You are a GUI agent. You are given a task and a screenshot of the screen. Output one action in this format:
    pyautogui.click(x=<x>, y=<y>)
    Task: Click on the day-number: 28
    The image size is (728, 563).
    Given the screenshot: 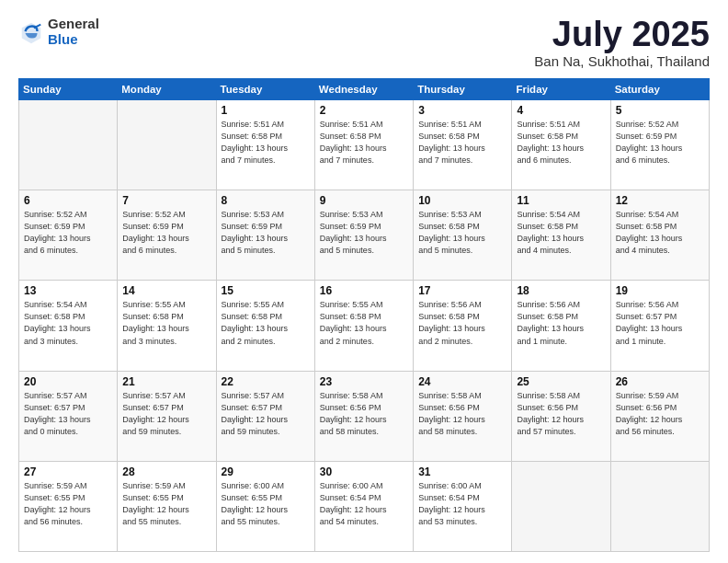 What is the action you would take?
    pyautogui.click(x=166, y=472)
    